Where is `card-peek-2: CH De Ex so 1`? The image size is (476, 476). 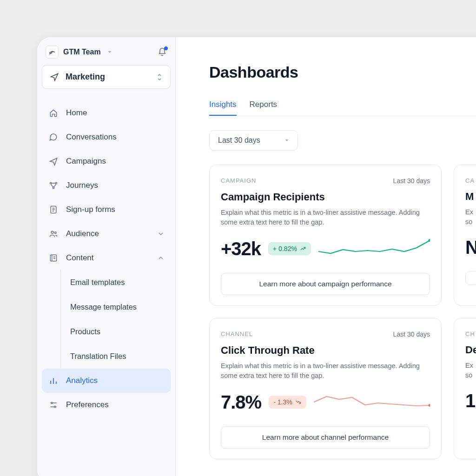
card-peek-2: CH De Ex so 1 is located at coordinates (465, 389).